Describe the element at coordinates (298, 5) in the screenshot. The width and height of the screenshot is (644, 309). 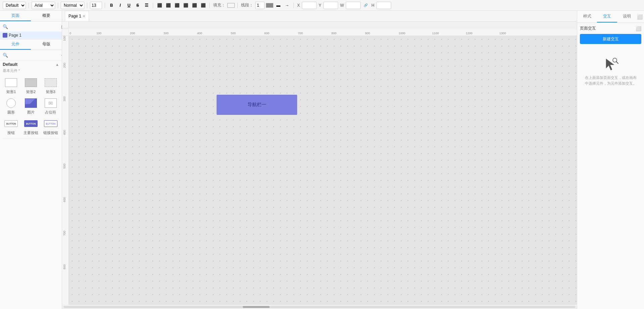
I see `x-label: X` at that location.